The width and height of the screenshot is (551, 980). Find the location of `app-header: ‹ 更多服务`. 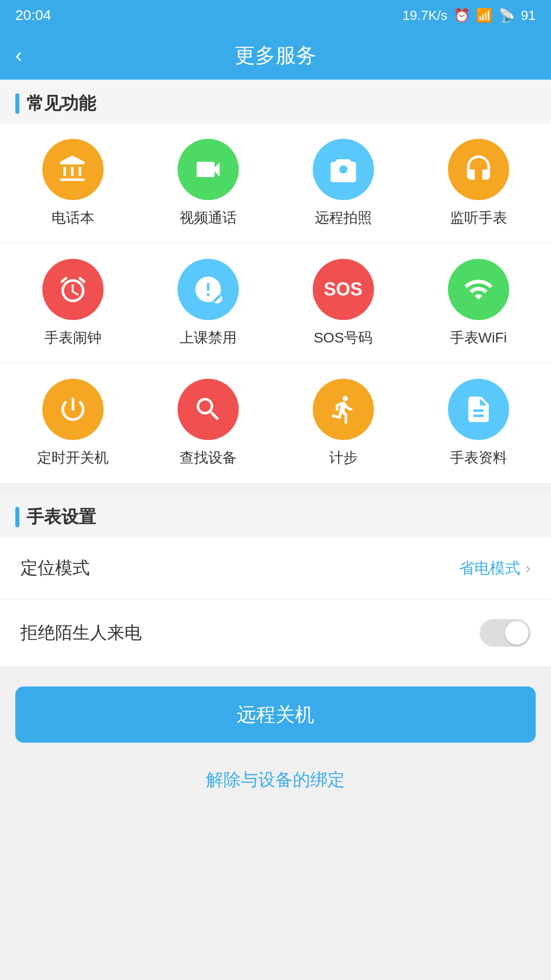

app-header: ‹ 更多服务 is located at coordinates (276, 55).